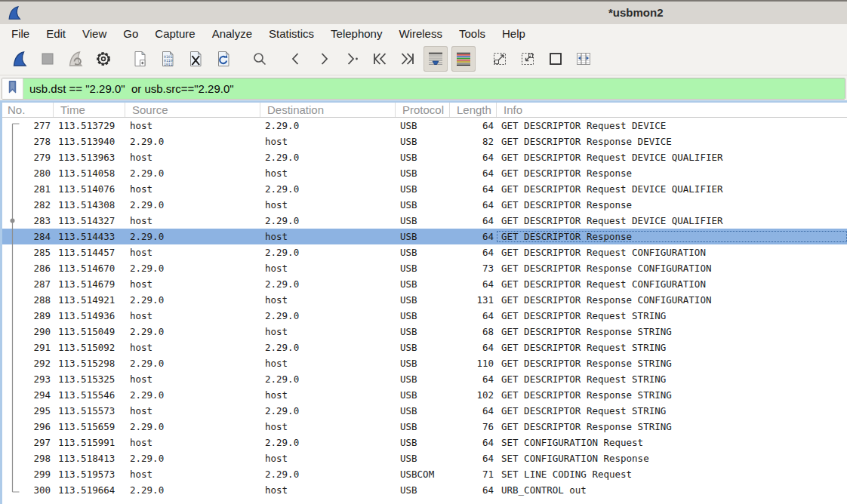  What do you see at coordinates (424, 442) in the screenshot?
I see `packet-row-297: 297113.515991host2.29.0USB64SET CONFIGUR…` at bounding box center [424, 442].